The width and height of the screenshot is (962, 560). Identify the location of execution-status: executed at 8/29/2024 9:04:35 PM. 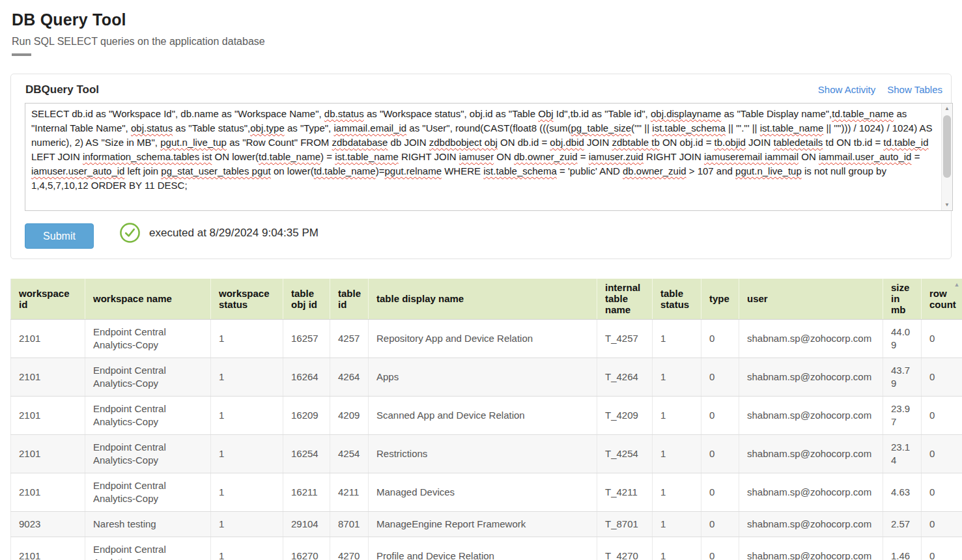
(234, 233).